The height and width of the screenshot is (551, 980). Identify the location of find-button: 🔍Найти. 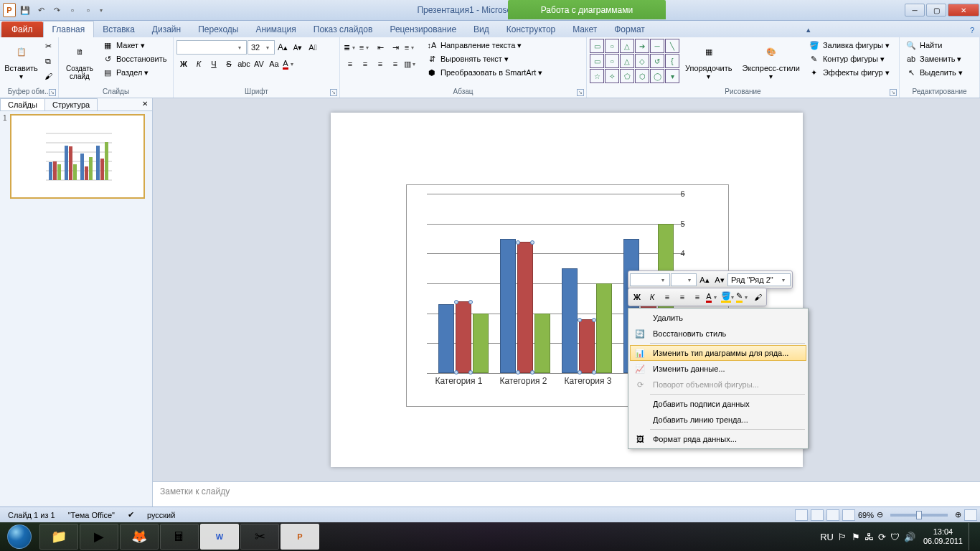
(934, 45).